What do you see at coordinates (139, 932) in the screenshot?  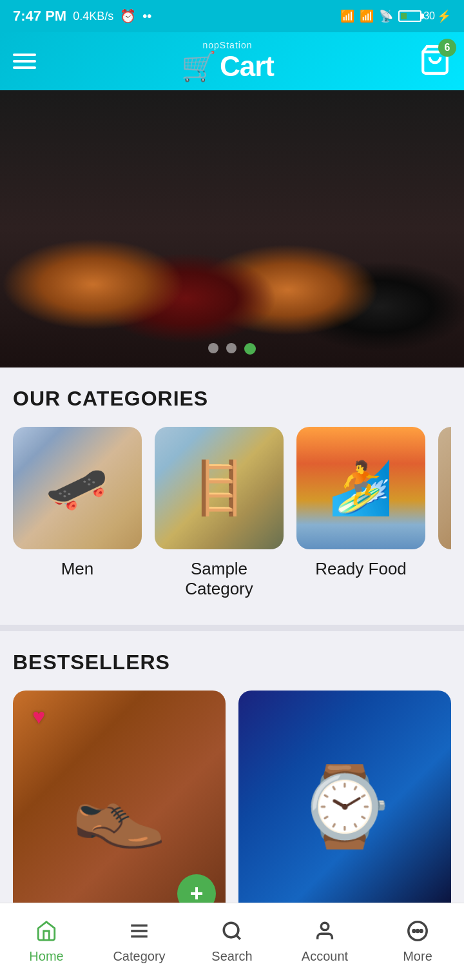 I see `category-icon` at bounding box center [139, 932].